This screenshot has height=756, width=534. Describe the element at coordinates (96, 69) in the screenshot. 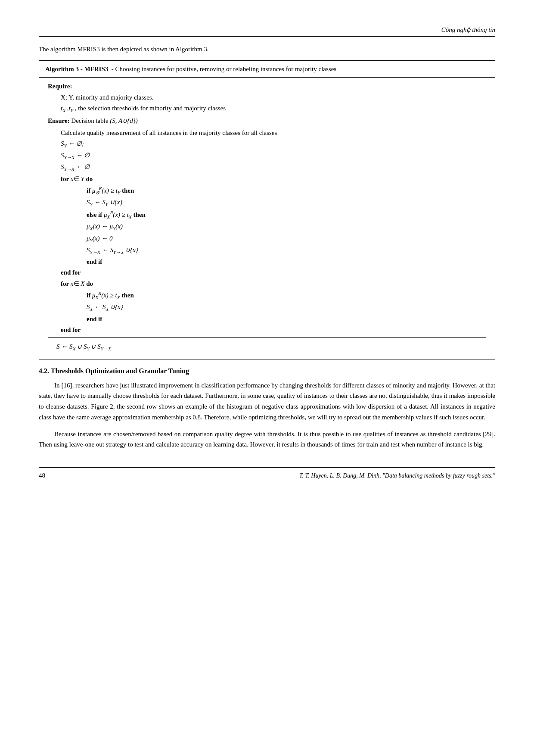

I see `algorithm-name: MFRIS3` at that location.